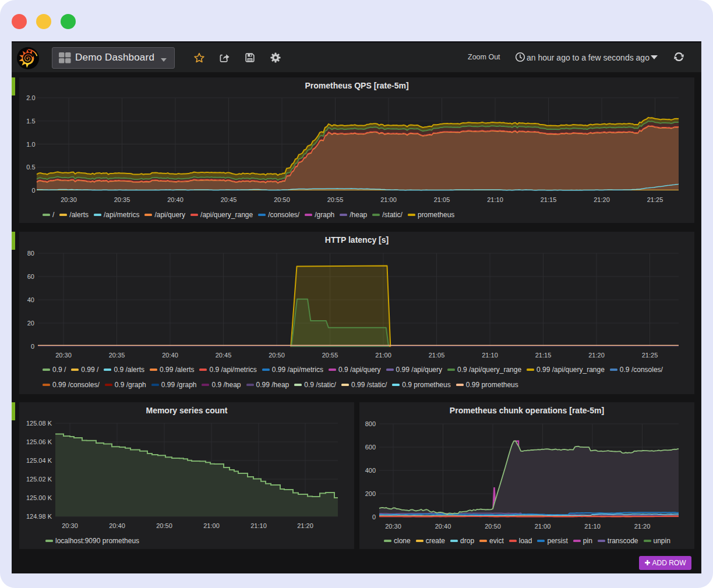  I want to click on svg-text: 125.00 K, so click(40, 498).